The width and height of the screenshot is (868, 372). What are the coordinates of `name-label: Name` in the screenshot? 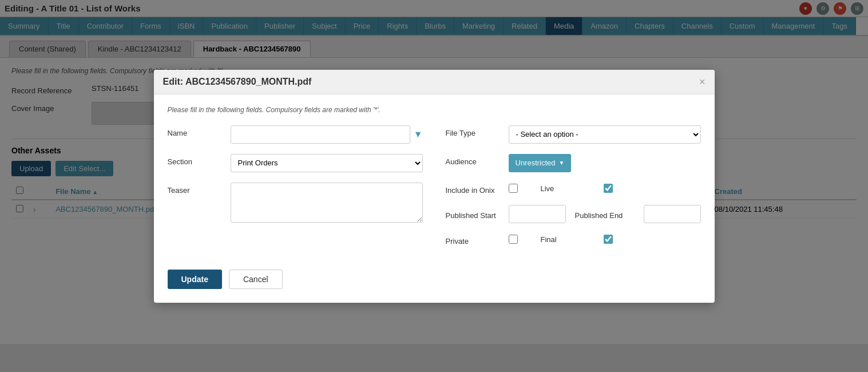 It's located at (199, 132).